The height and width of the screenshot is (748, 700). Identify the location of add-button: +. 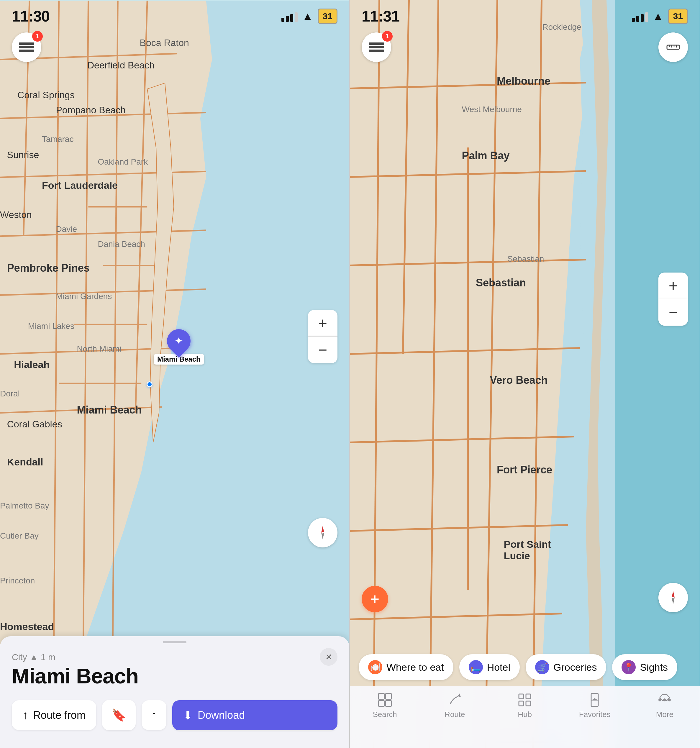
(375, 599).